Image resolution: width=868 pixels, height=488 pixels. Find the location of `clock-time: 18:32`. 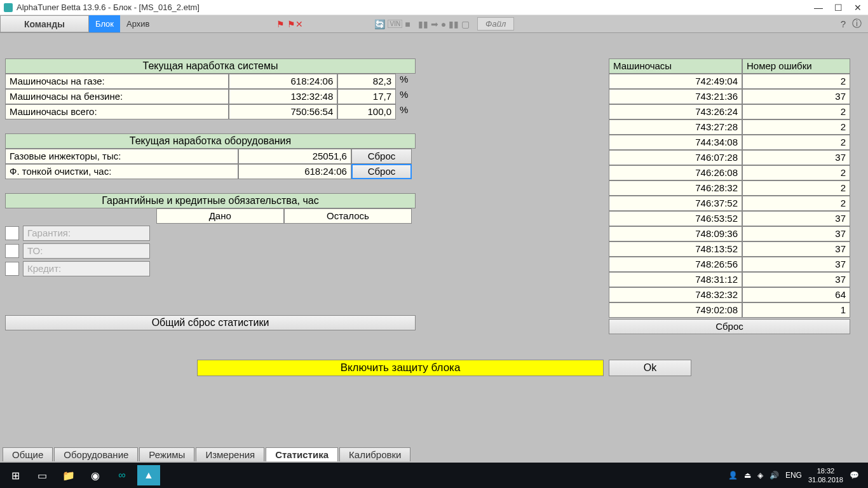

clock-time: 18:32 is located at coordinates (826, 471).